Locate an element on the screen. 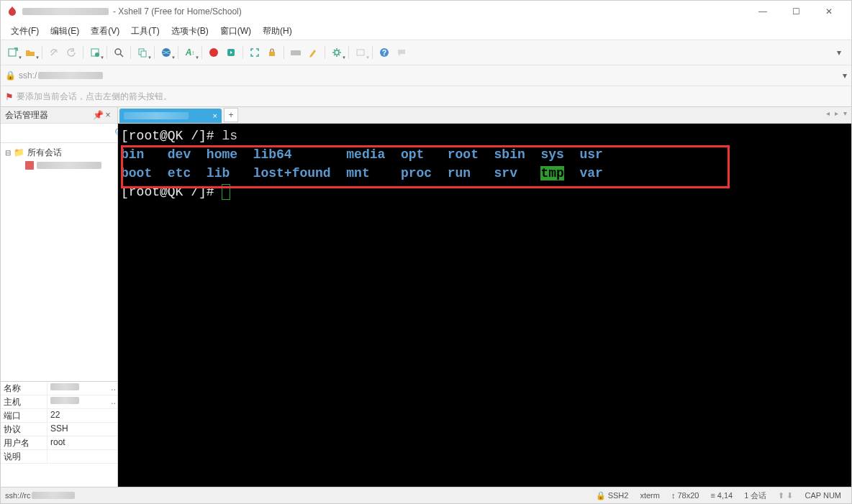 This screenshot has height=504, width=852. prop-row: 用户名root is located at coordinates (59, 443).